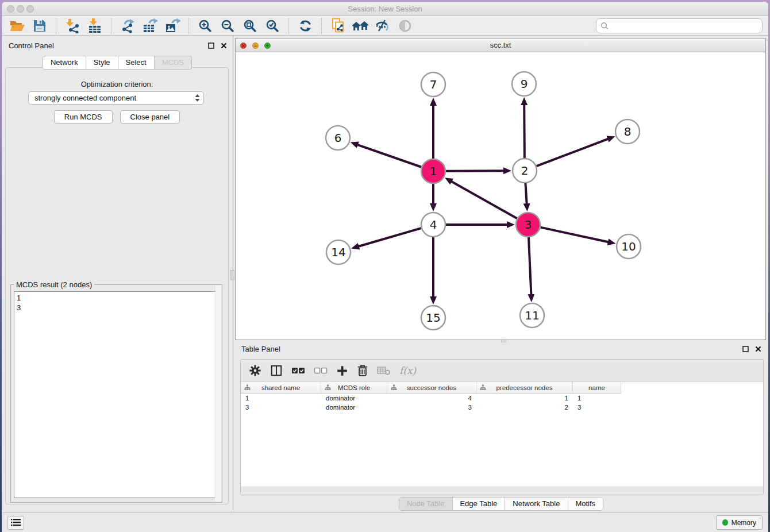  Describe the element at coordinates (433, 225) in the screenshot. I see `node-4: 4` at that location.